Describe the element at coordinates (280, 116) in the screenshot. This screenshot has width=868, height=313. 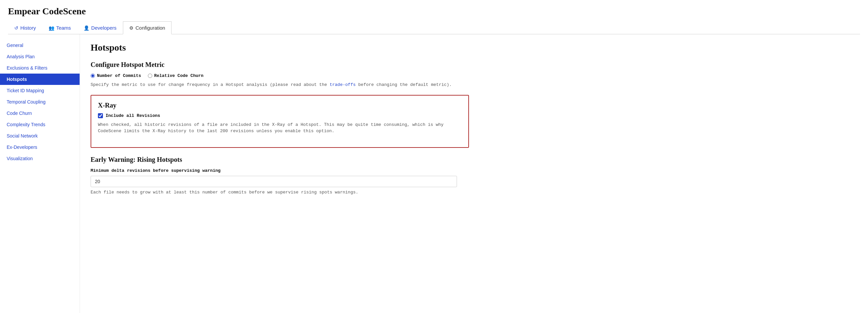
I see `include-all-revisions-label: Include all Revisions` at that location.